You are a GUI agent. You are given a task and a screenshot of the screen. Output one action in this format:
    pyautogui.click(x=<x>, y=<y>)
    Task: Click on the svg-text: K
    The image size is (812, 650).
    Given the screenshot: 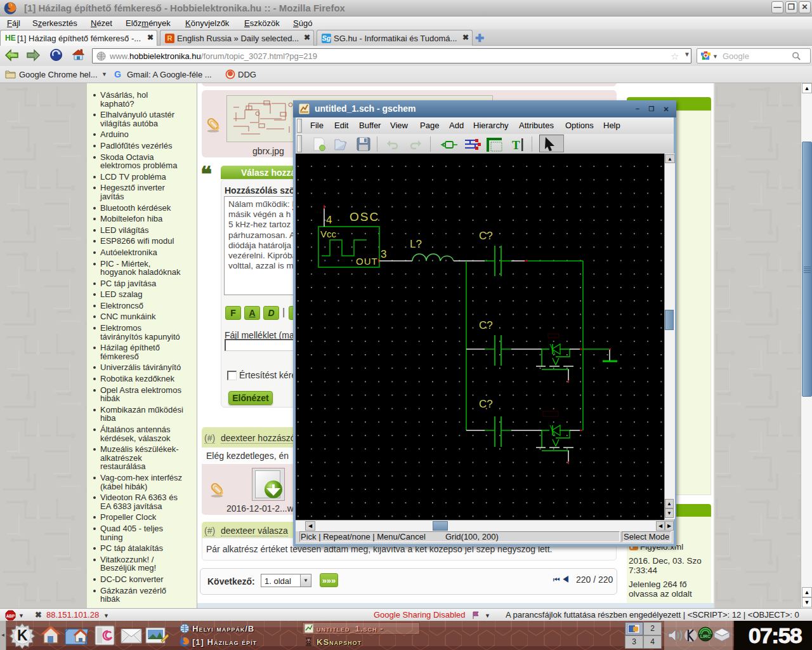 What is the action you would take?
    pyautogui.click(x=23, y=635)
    